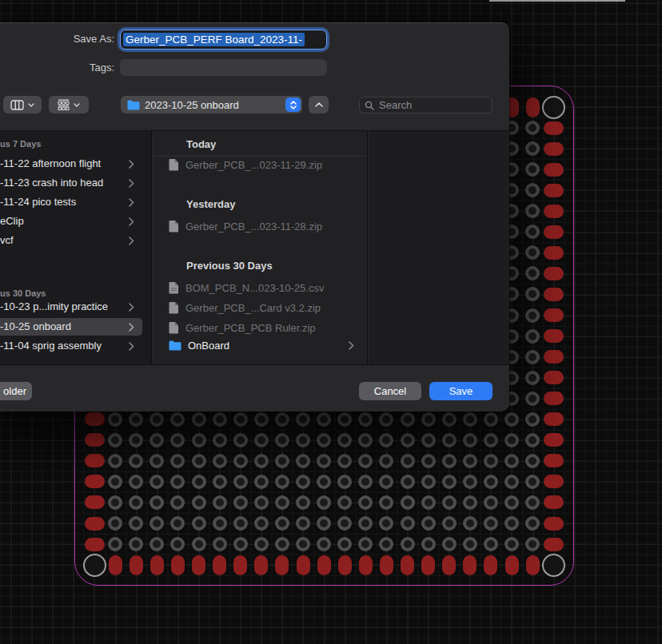 Image resolution: width=662 pixels, height=644 pixels. I want to click on file-row: BOM_PCB_N...023-10-25.csv, so click(260, 288).